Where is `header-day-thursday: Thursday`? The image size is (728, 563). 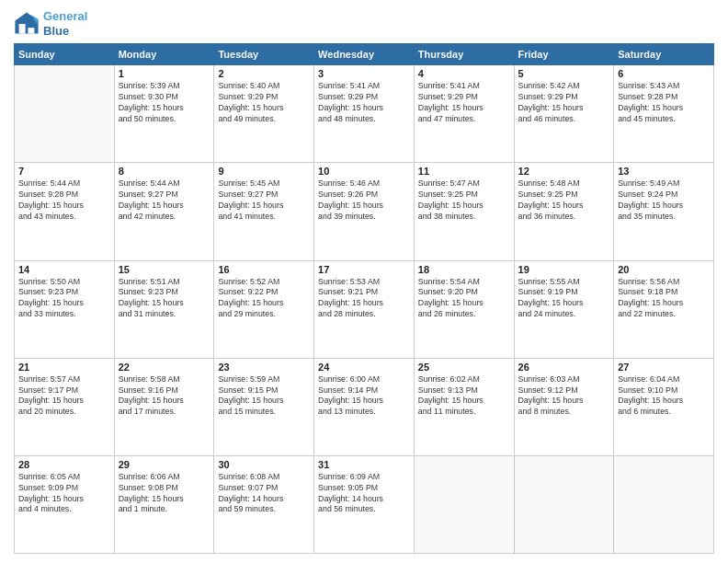 header-day-thursday: Thursday is located at coordinates (463, 55).